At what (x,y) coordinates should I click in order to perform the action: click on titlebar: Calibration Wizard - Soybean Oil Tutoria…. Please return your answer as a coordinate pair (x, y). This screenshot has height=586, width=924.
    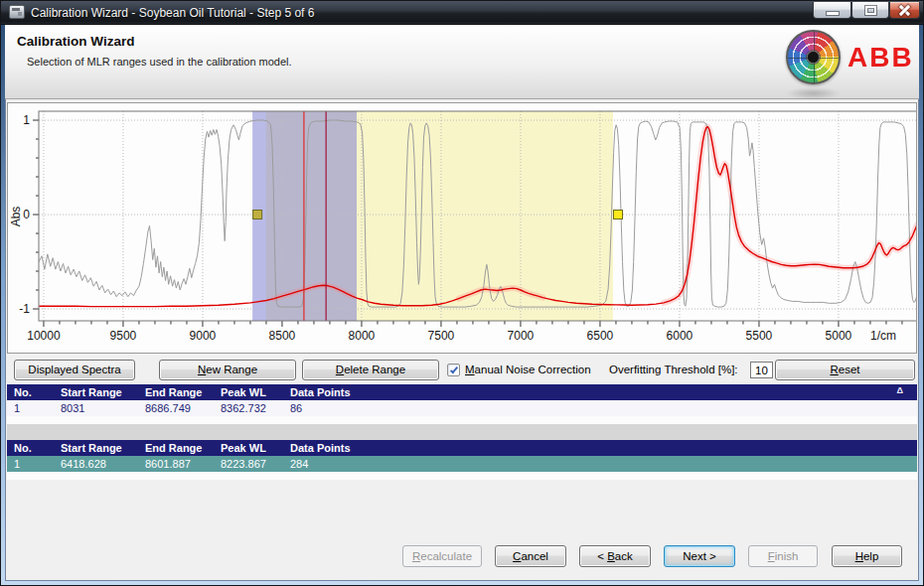
    Looking at the image, I should click on (462, 13).